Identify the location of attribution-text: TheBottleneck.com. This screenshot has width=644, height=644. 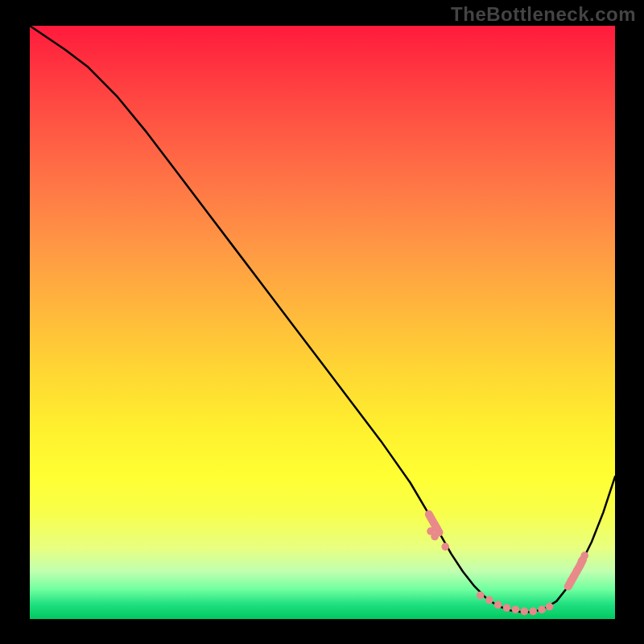
(543, 14).